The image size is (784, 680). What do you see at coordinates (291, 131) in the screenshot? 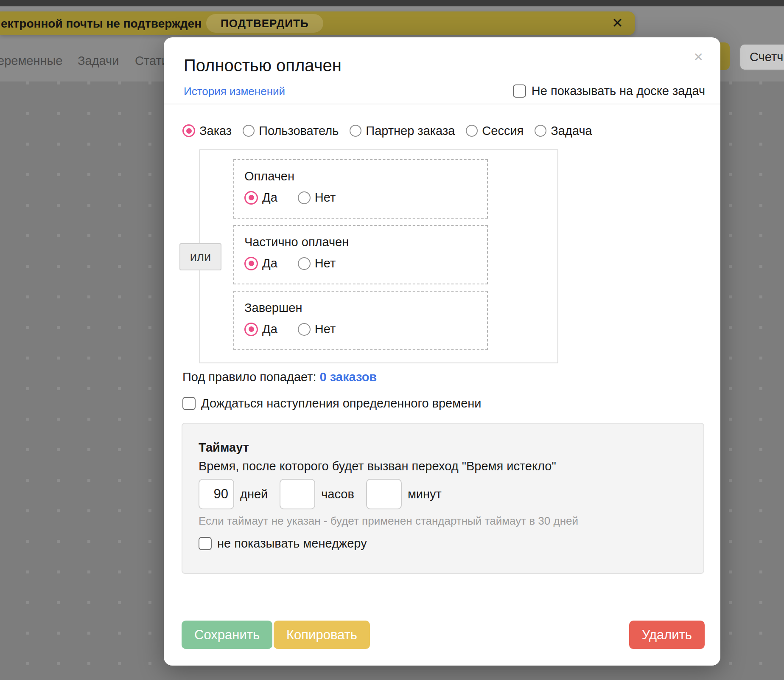
I see `radio-user: Пользователь` at bounding box center [291, 131].